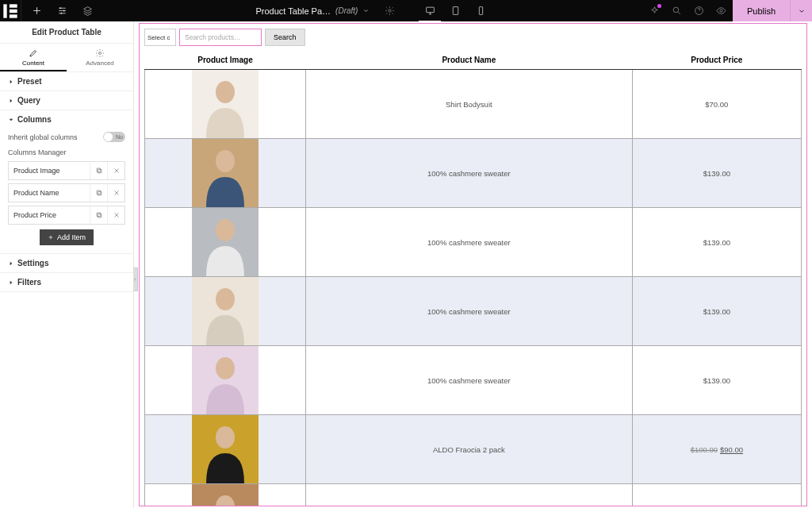 The height and width of the screenshot is (508, 812). What do you see at coordinates (717, 449) in the screenshot?
I see `product-price-cell: $100.00$90.00` at bounding box center [717, 449].